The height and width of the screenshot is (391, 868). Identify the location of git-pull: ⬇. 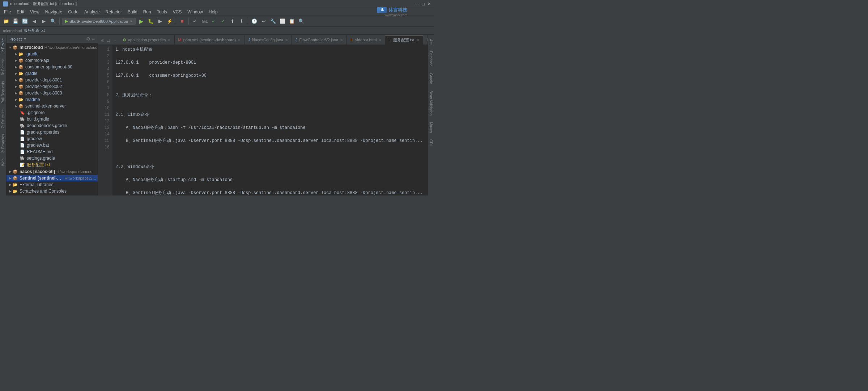
(242, 21).